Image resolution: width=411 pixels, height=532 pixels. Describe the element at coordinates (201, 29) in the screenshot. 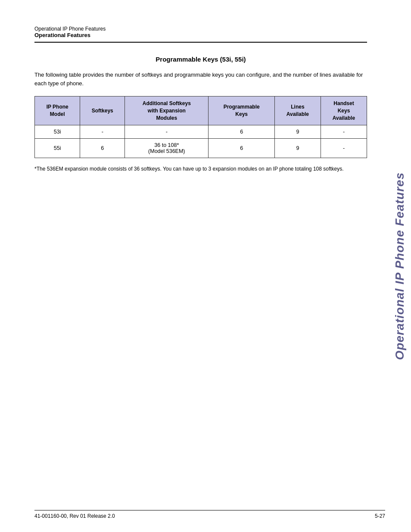

I see `breadcrumb-line1: Operational IP Phone Features` at that location.